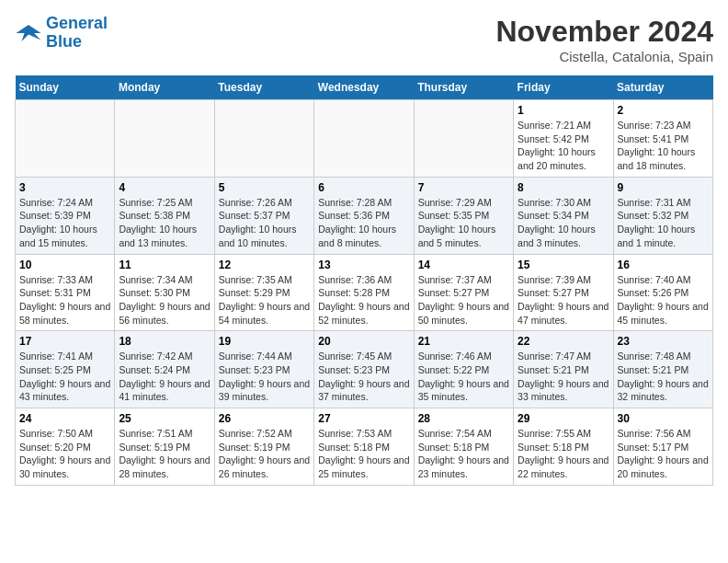 The width and height of the screenshot is (728, 563). What do you see at coordinates (364, 370) in the screenshot?
I see `week-row-4: 17Sunrise: 7:41 AMSunset: 5:25 PMDayligh…` at bounding box center [364, 370].